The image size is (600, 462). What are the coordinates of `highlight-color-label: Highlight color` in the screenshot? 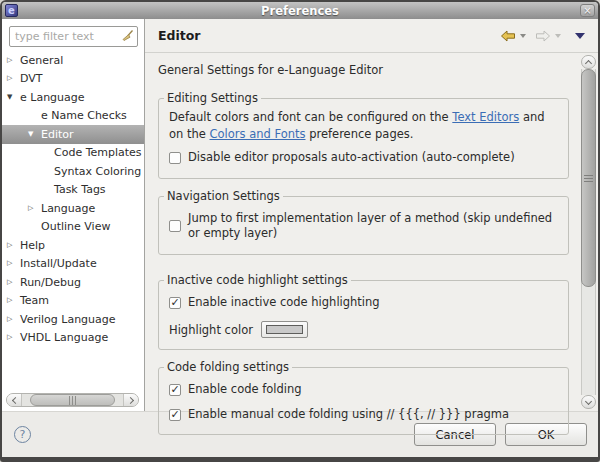 It's located at (211, 330).